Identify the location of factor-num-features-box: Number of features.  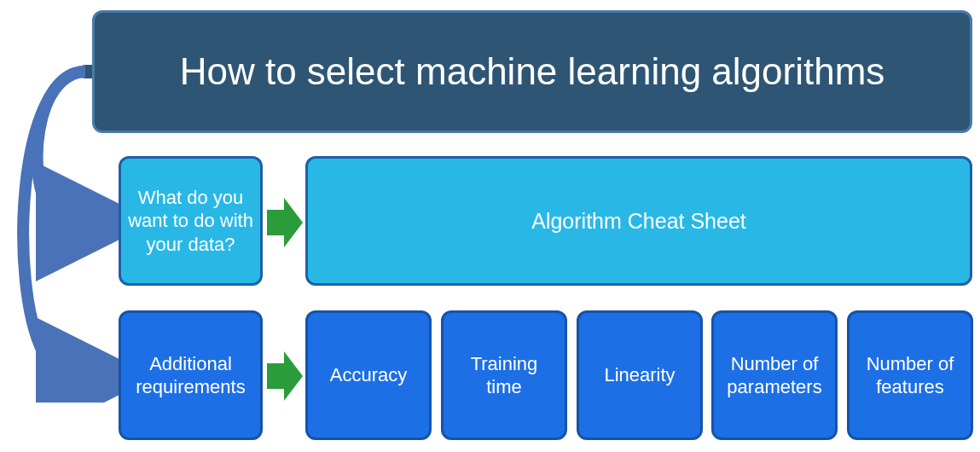
(910, 375).